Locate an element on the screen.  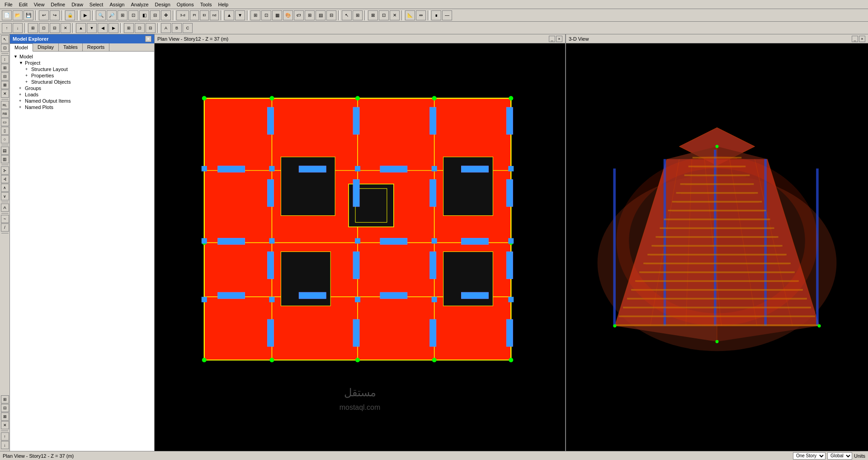
toggle-btn: ⊞ is located at coordinates (255, 15).